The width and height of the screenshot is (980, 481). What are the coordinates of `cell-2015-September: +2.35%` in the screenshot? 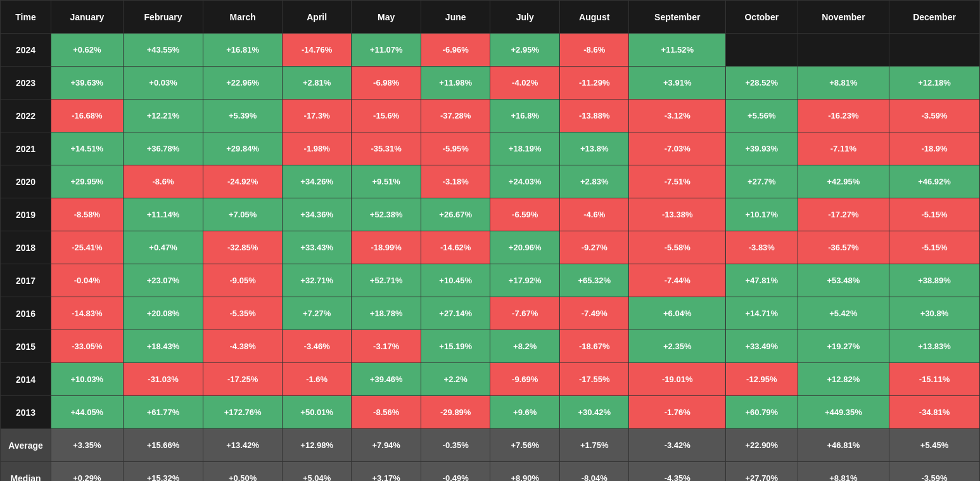 It's located at (678, 347).